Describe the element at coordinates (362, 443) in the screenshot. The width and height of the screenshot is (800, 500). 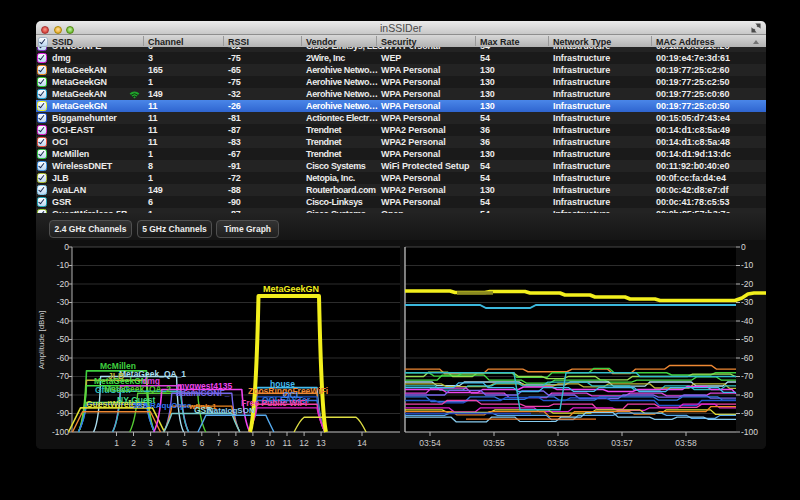
I see `svg-text: 14` at that location.